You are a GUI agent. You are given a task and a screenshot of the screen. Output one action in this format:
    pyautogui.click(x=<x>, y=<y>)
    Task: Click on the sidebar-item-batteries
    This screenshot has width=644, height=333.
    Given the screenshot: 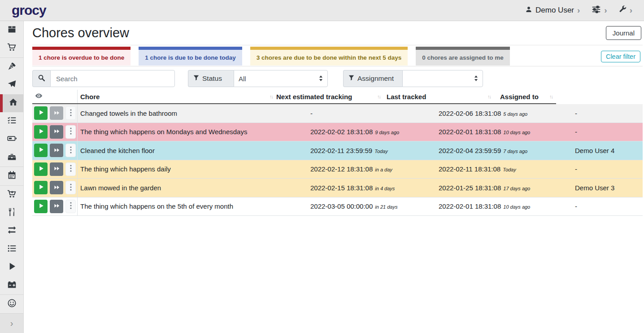 What is the action you would take?
    pyautogui.click(x=12, y=140)
    